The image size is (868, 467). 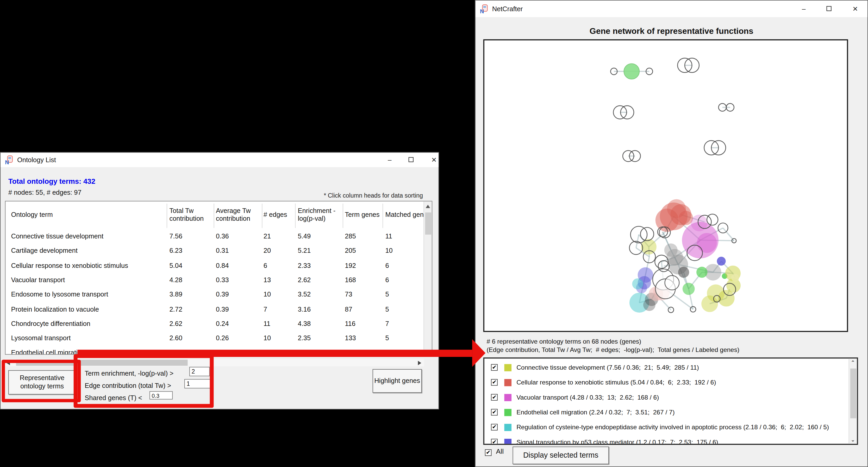 What do you see at coordinates (267, 236) in the screenshot?
I see `table-cell: 21` at bounding box center [267, 236].